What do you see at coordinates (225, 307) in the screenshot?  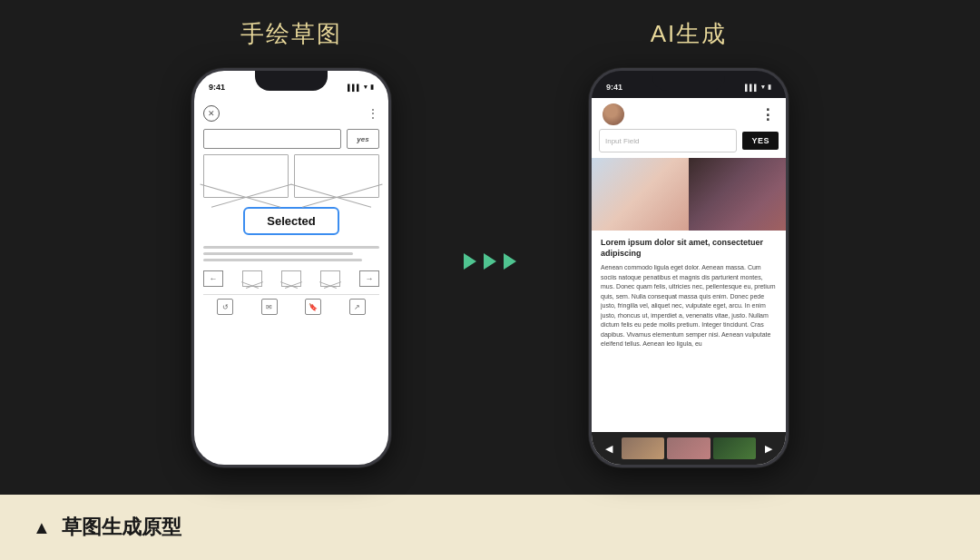 I see `sketch-refresh-icon: ↺` at bounding box center [225, 307].